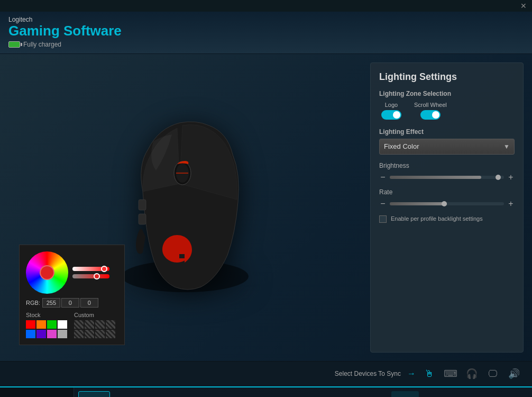 This screenshot has height=397, width=532. Describe the element at coordinates (70, 303) in the screenshot. I see `green-input` at that location.